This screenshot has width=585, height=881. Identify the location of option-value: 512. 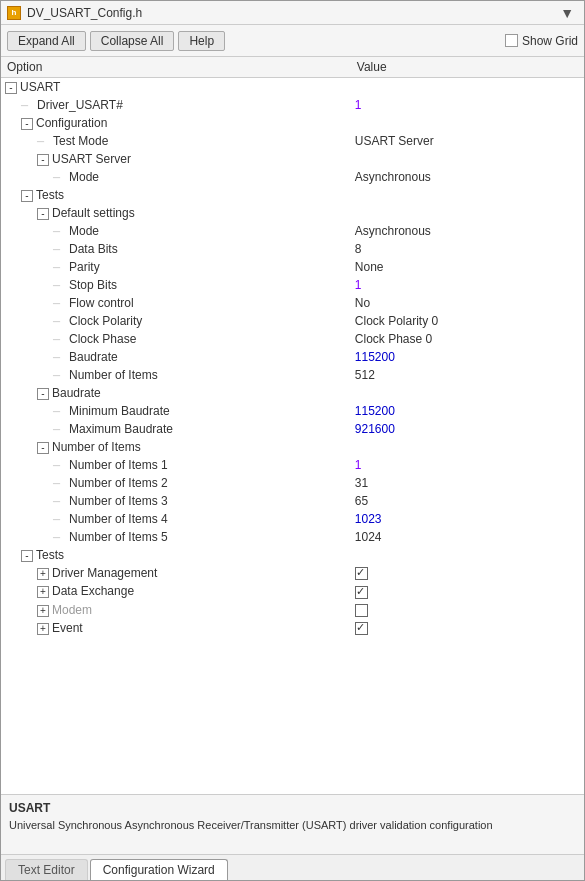
(365, 375).